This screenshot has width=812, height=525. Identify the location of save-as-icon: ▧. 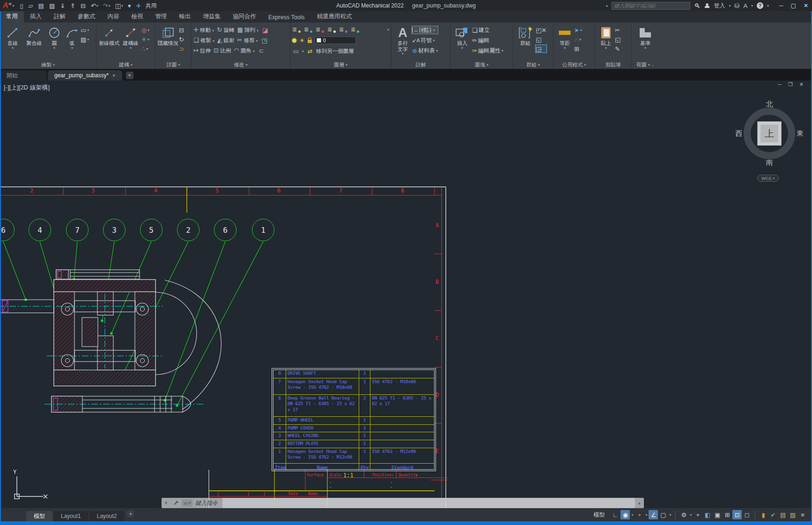
(52, 6).